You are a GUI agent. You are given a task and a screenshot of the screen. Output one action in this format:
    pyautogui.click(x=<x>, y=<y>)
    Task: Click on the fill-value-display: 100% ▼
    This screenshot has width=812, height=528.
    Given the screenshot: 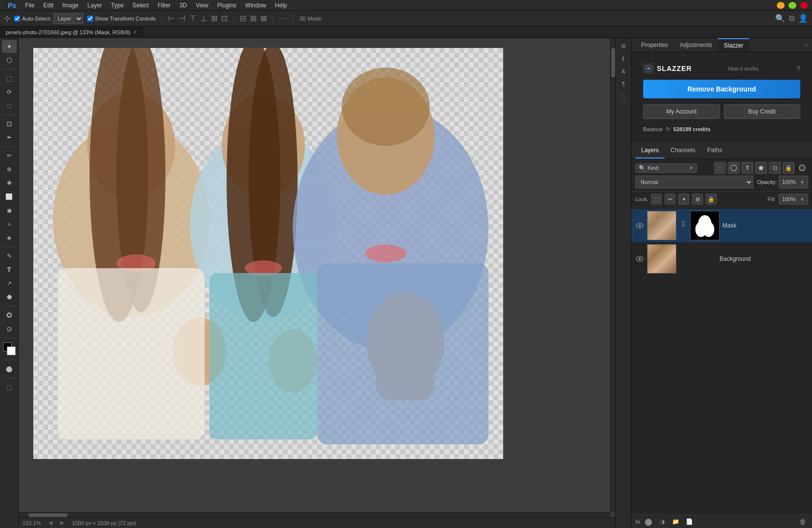 What is the action you would take?
    pyautogui.click(x=793, y=199)
    